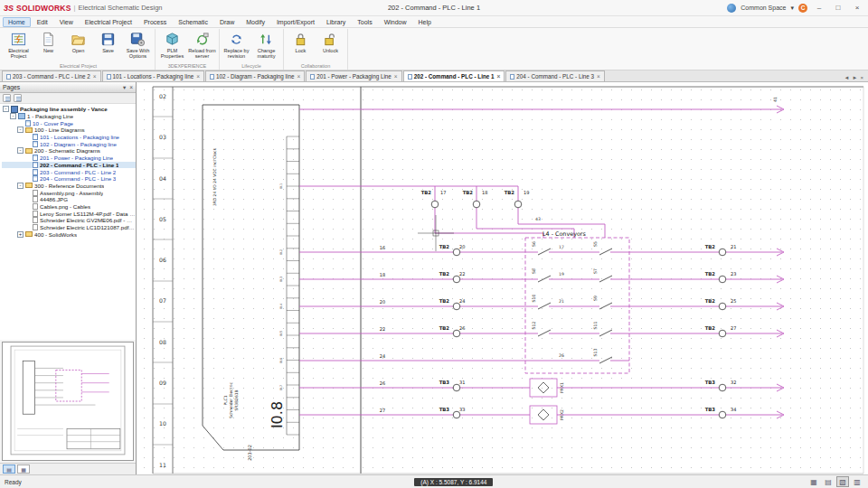  Describe the element at coordinates (69, 117) in the screenshot. I see `tree-item-packaging-line: -1 - Packaging Line` at that location.